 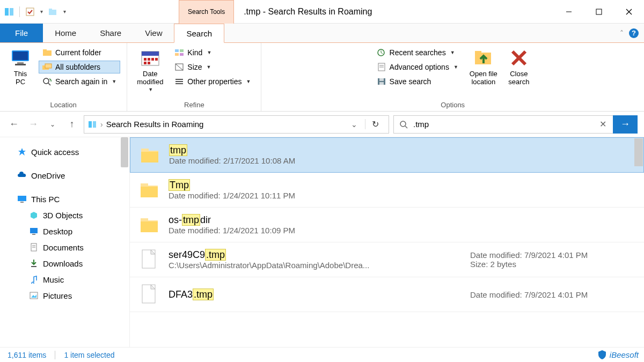 What do you see at coordinates (64, 231) in the screenshot?
I see `sidebar-item-desktop: Desktop` at bounding box center [64, 231].